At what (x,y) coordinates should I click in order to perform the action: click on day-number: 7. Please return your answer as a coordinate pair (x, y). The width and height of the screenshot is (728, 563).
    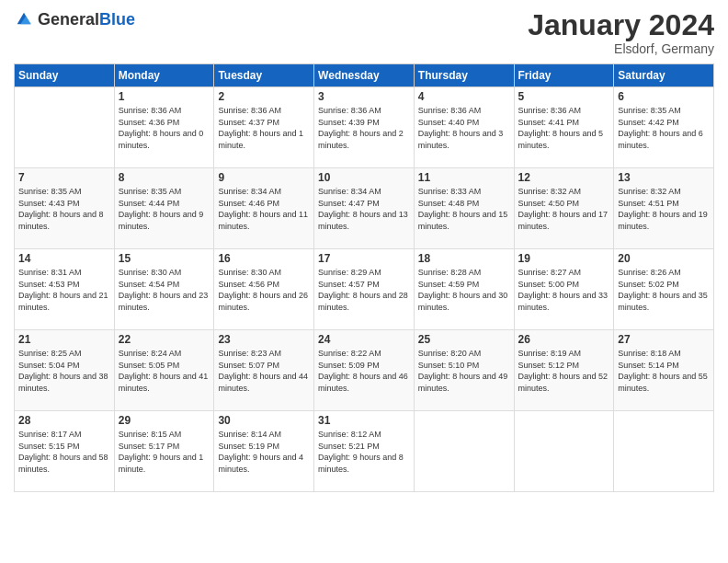
    Looking at the image, I should click on (64, 178).